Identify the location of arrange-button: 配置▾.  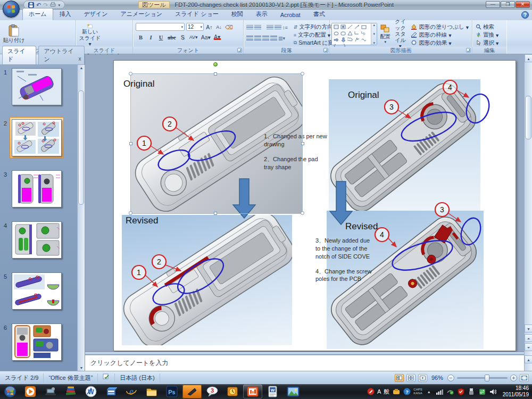
(385, 34).